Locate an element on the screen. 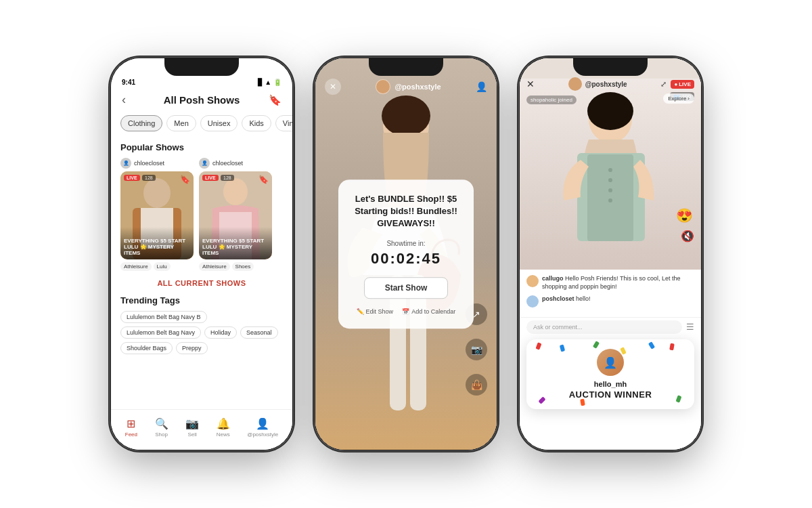 The height and width of the screenshot is (508, 812). card-2-tags: Athleisure Shoes is located at coordinates (235, 267).